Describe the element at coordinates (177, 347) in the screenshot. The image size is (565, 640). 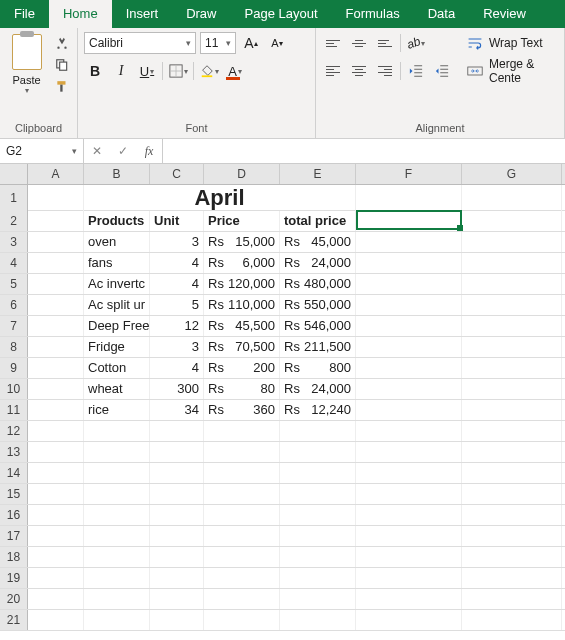
I see `cell: 3` at that location.